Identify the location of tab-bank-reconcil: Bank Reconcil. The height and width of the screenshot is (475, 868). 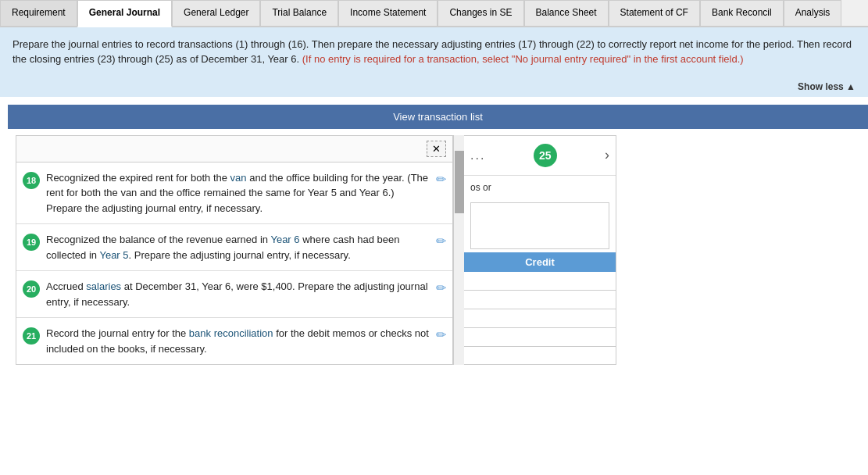
(742, 12).